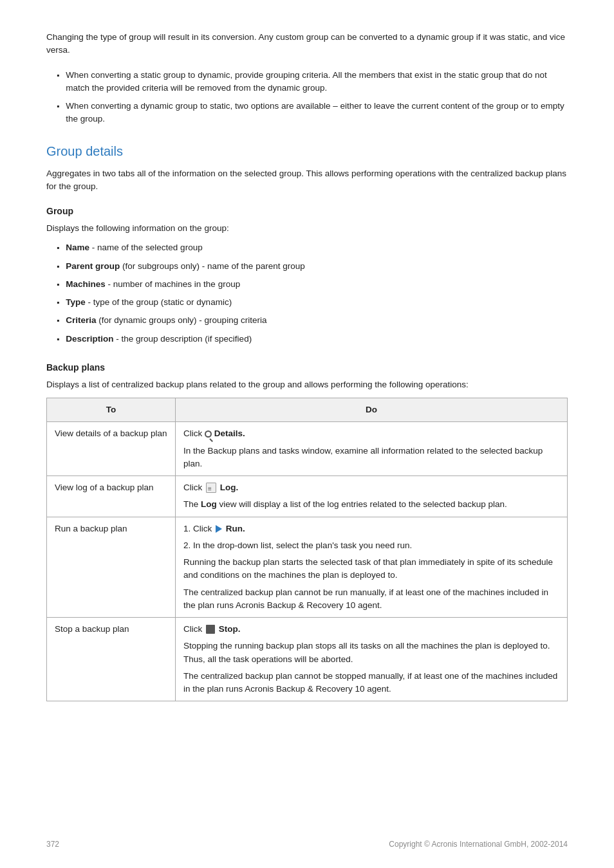 The height and width of the screenshot is (868, 614). What do you see at coordinates (212, 266) in the screenshot?
I see `group-info-parentgroup-text: (for subgroups only) - name of the paren…` at bounding box center [212, 266].